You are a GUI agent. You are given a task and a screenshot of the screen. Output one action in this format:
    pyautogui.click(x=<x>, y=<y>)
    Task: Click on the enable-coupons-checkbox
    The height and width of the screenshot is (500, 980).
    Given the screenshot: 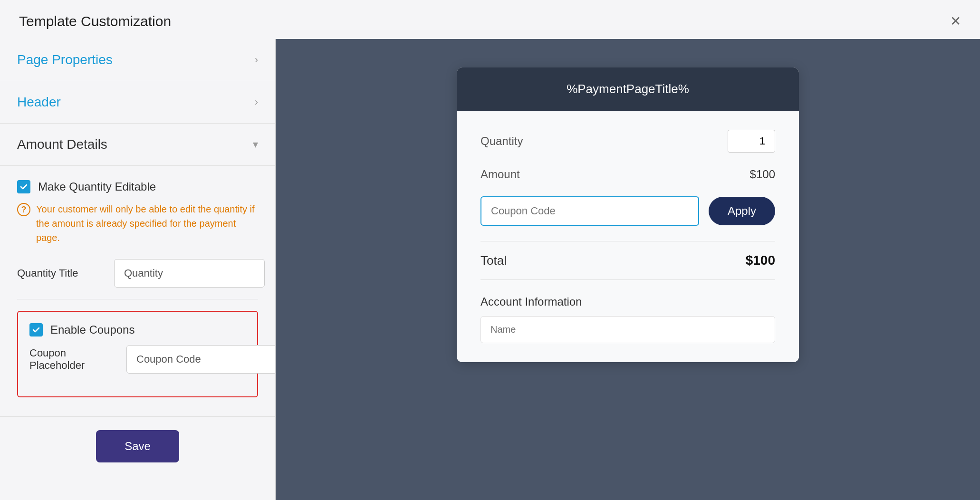 What is the action you would take?
    pyautogui.click(x=36, y=330)
    